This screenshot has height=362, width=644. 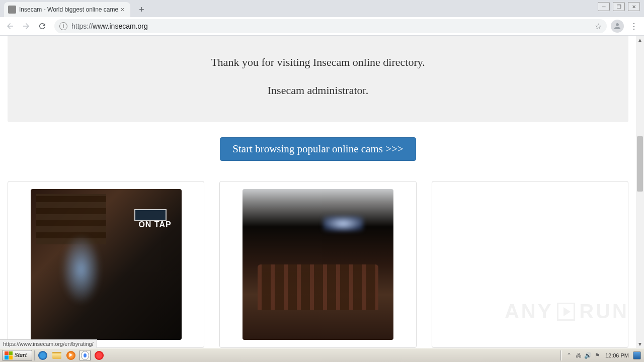 I want to click on network-icon: 🖧, so click(x=579, y=355).